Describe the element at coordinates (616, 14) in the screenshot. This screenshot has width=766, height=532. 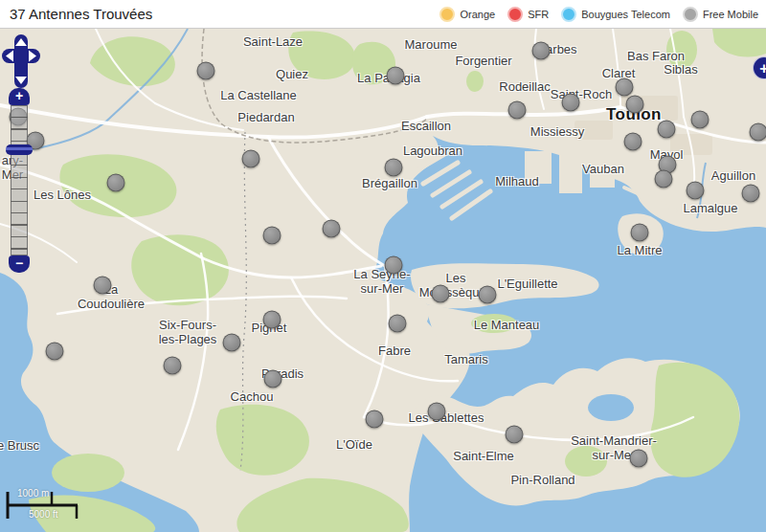
I see `legend-item: Bouygues Telecom` at that location.